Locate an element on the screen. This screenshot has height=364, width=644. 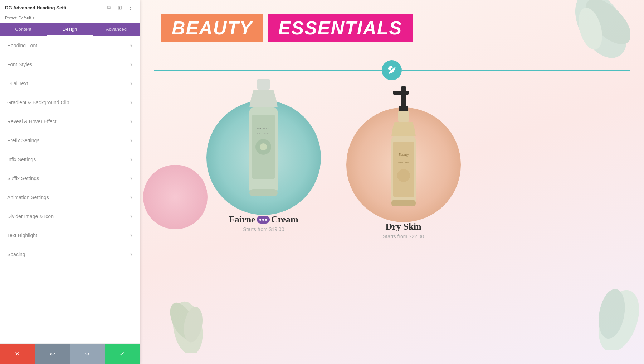
undo-button: ↩ is located at coordinates (53, 354).